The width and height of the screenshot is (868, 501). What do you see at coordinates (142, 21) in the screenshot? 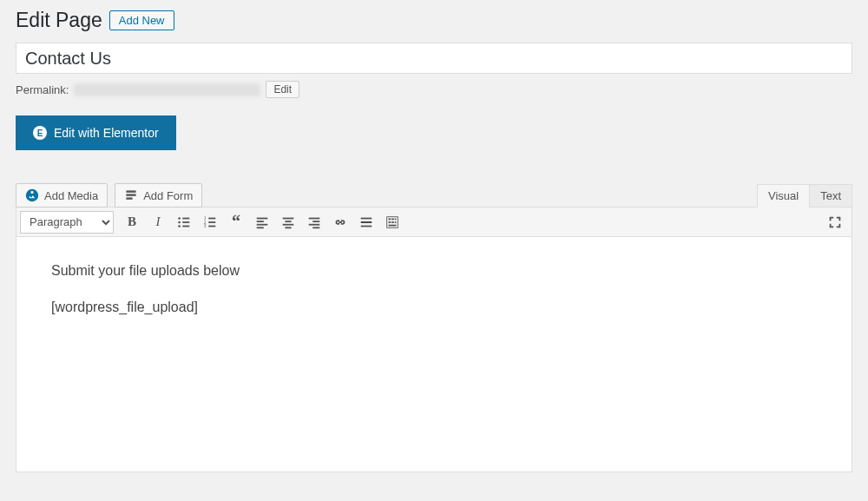
I see `add-new-button: Add New` at bounding box center [142, 21].